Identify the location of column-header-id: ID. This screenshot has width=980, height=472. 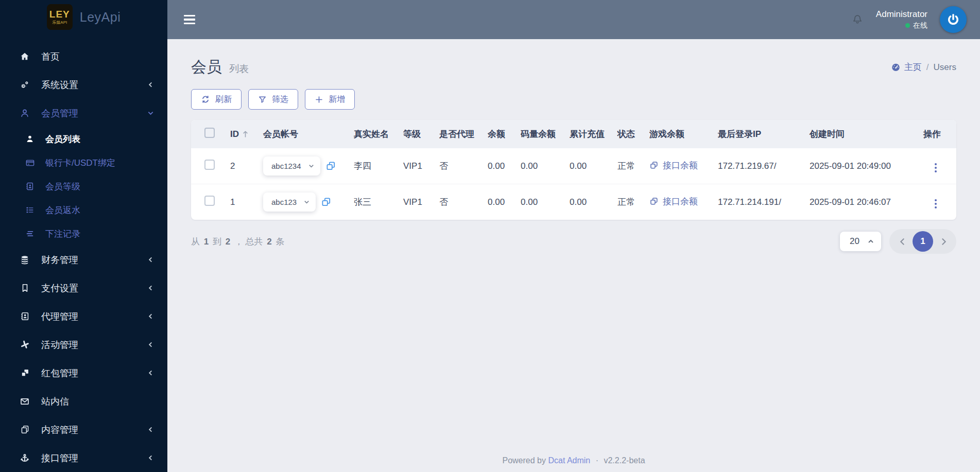
(235, 134).